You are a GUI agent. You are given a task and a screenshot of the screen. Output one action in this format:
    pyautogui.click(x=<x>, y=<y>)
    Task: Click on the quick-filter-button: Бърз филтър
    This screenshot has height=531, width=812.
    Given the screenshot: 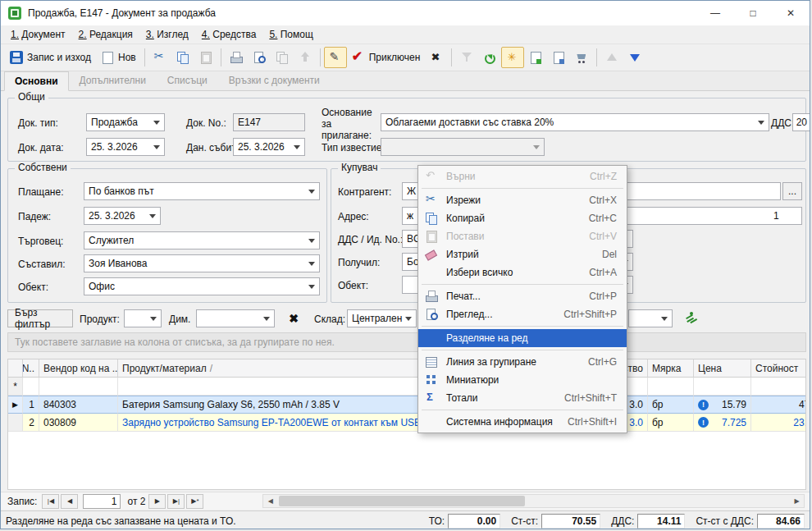 What is the action you would take?
    pyautogui.click(x=40, y=318)
    